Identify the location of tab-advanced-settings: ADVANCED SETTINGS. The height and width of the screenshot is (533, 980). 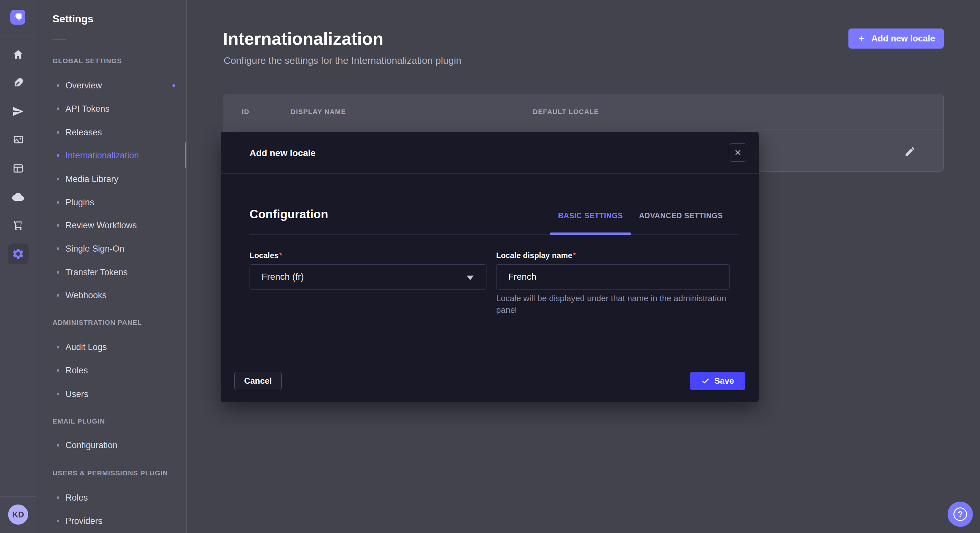
(681, 216).